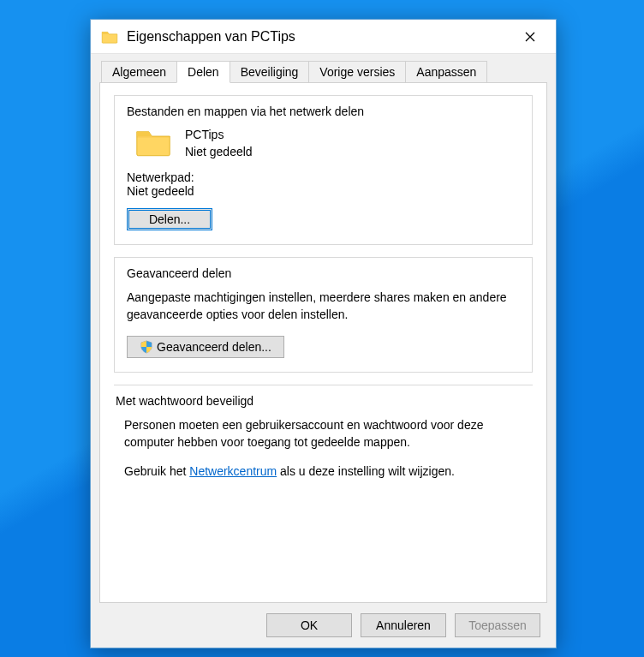 The height and width of the screenshot is (657, 644). I want to click on folder-summary: PCTips Niet gedeeld, so click(327, 144).